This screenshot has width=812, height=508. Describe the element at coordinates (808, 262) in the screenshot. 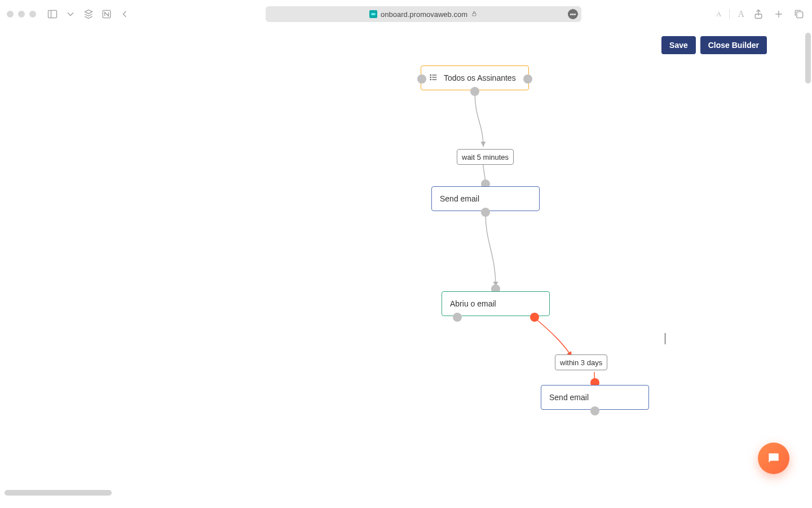

I see `vertical-scrollbar` at that location.